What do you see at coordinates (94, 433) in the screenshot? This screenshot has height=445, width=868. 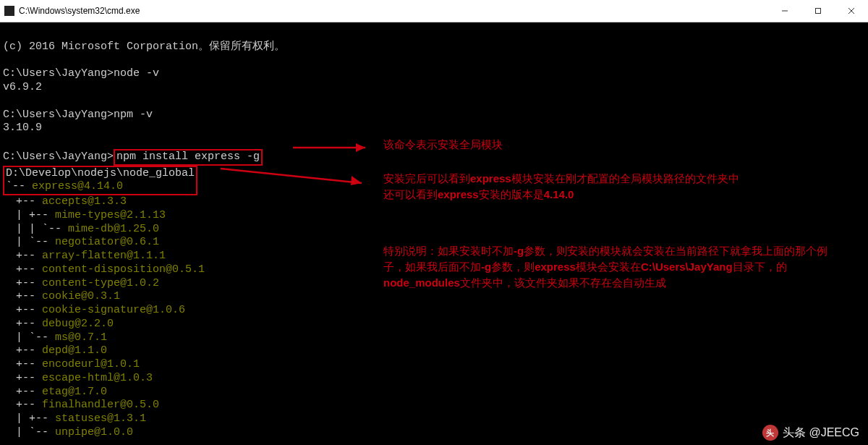 I see `tree-pkg: unpipe@1.0.0` at bounding box center [94, 433].